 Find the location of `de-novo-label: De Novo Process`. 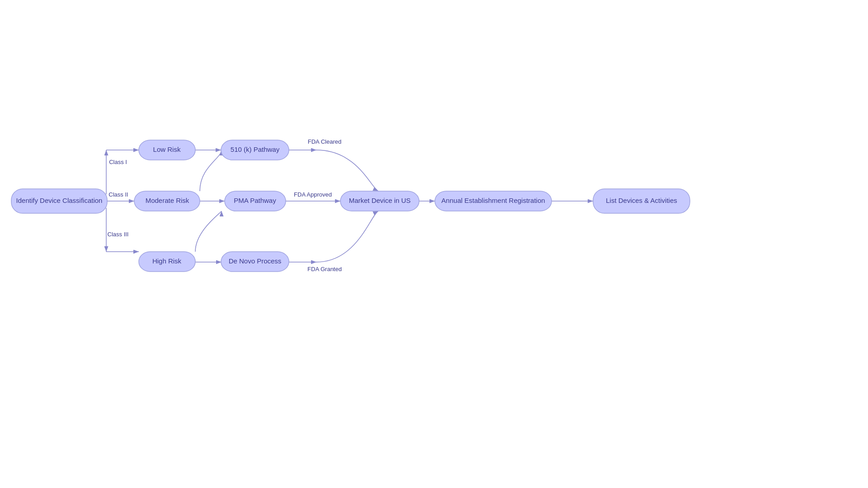

de-novo-label: De Novo Process is located at coordinates (255, 261).